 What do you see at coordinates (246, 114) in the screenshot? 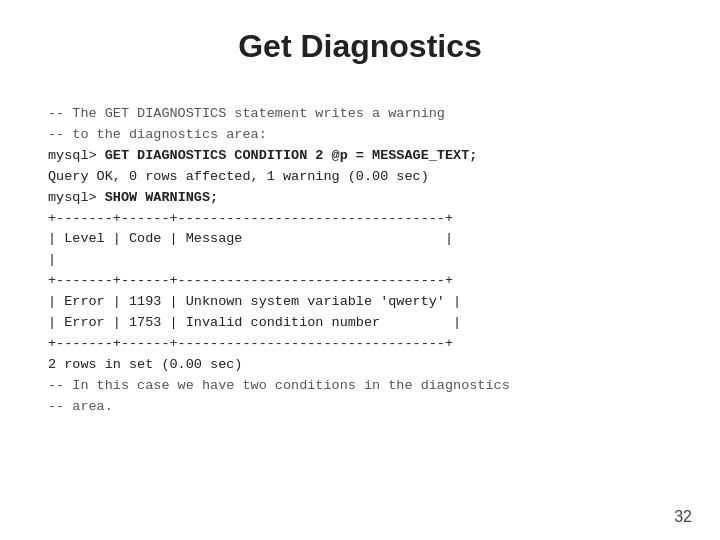
I see `comment-line-1: -- The GET DIAGNOSTICS statement writes …` at bounding box center [246, 114].